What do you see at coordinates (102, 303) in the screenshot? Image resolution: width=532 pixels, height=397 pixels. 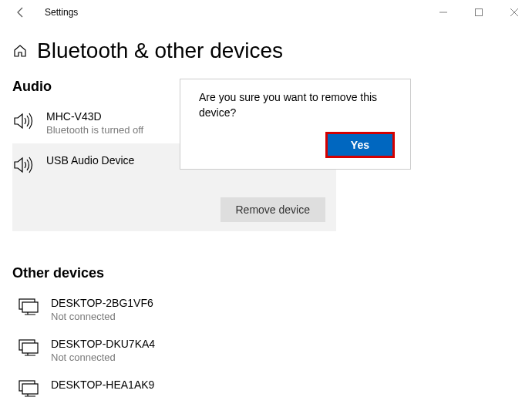 I see `device-name: DESKTOP-2BG1VF6` at bounding box center [102, 303].